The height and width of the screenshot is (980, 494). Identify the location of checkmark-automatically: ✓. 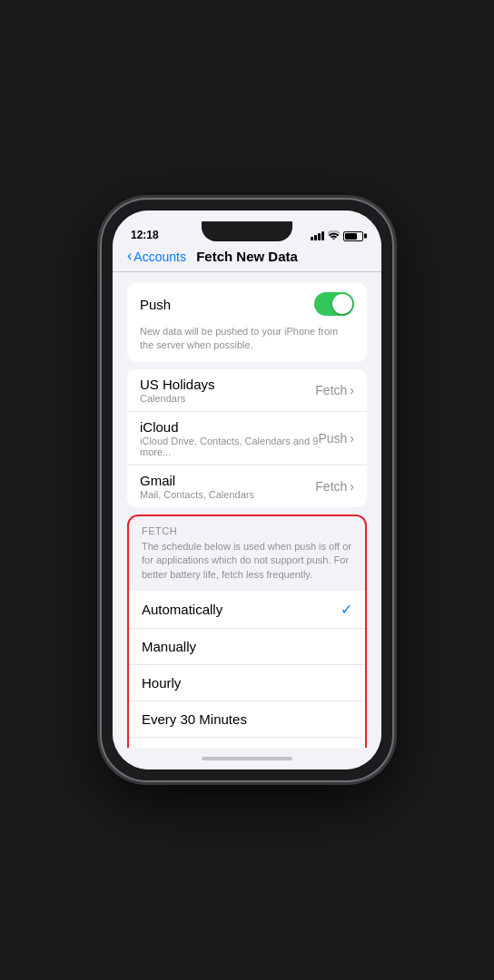
(347, 610).